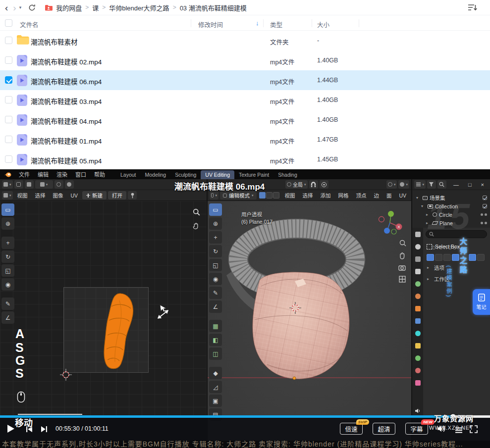 Image resolution: width=490 pixels, height=448 pixels. Describe the element at coordinates (296, 184) in the screenshot. I see `orientation-dropdown: 全局▾` at that location.